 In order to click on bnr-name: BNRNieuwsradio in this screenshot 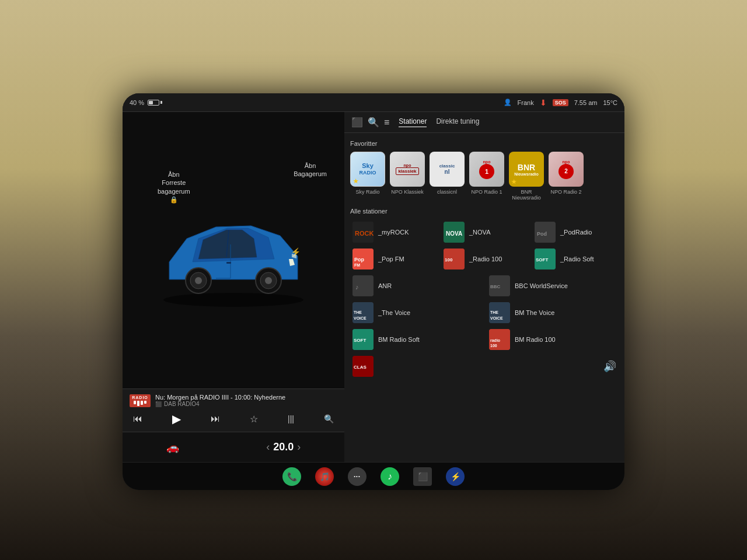, I will do `click(526, 195)`.